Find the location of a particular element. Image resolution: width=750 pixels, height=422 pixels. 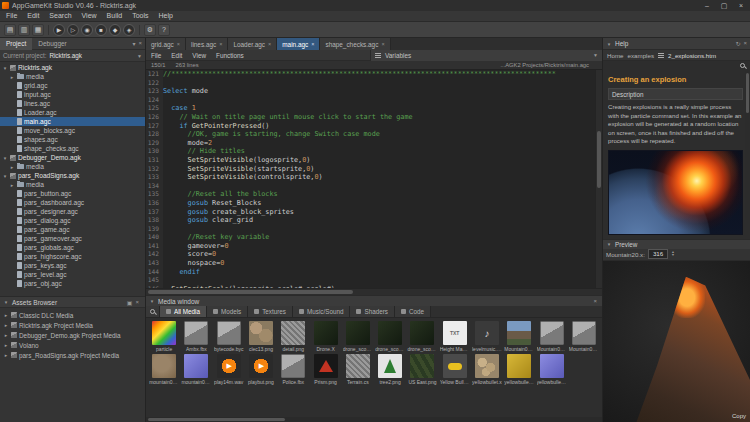

media-item: Prism.png is located at coordinates (325, 370).